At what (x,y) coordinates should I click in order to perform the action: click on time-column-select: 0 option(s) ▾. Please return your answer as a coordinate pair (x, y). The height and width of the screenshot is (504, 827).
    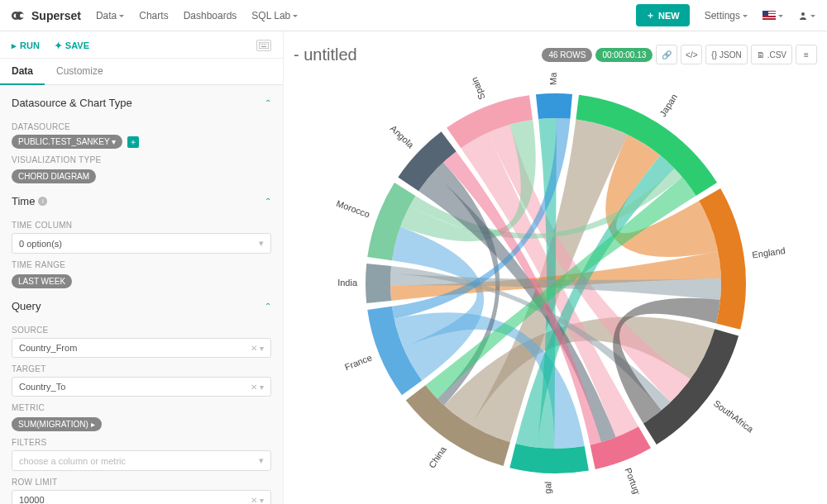
    Looking at the image, I should click on (141, 243).